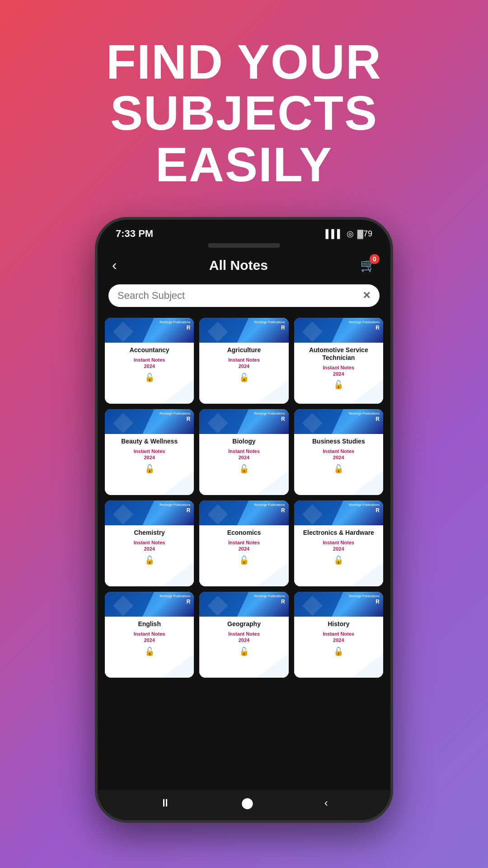 The height and width of the screenshot is (868, 488). I want to click on status-bar: 7:33 PM ▌▌▌ ◎ ▓79, so click(244, 231).